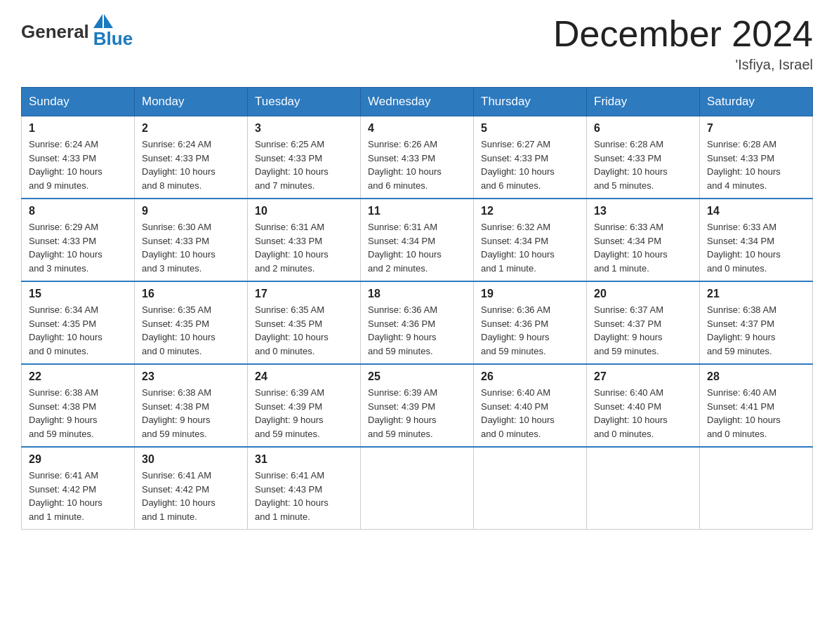  Describe the element at coordinates (191, 211) in the screenshot. I see `day-number: 9` at that location.